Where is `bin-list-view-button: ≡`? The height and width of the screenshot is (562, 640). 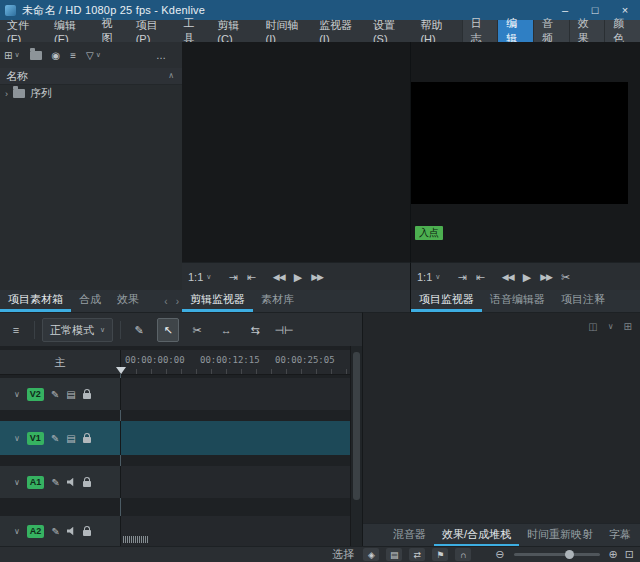 bin-list-view-button: ≡ is located at coordinates (73, 56).